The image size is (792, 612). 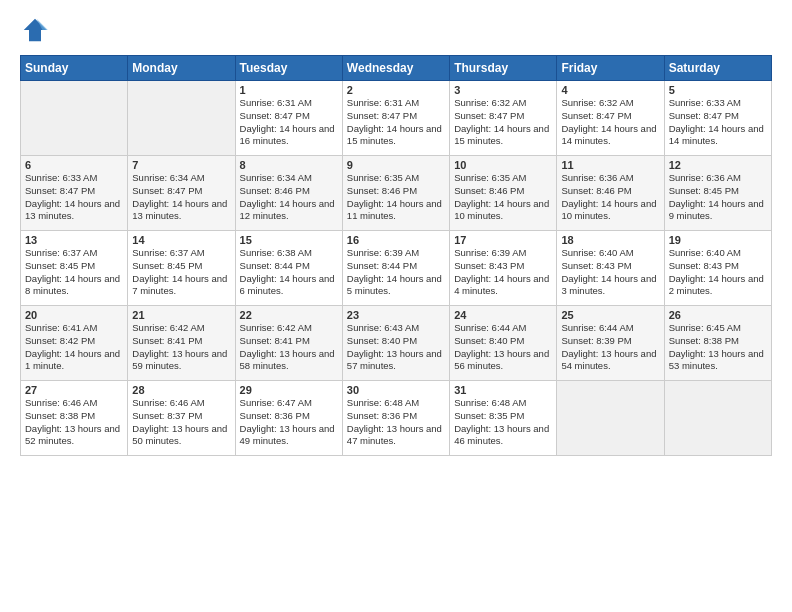 I want to click on calendar-header-wednesday: Wednesday, so click(x=396, y=68).